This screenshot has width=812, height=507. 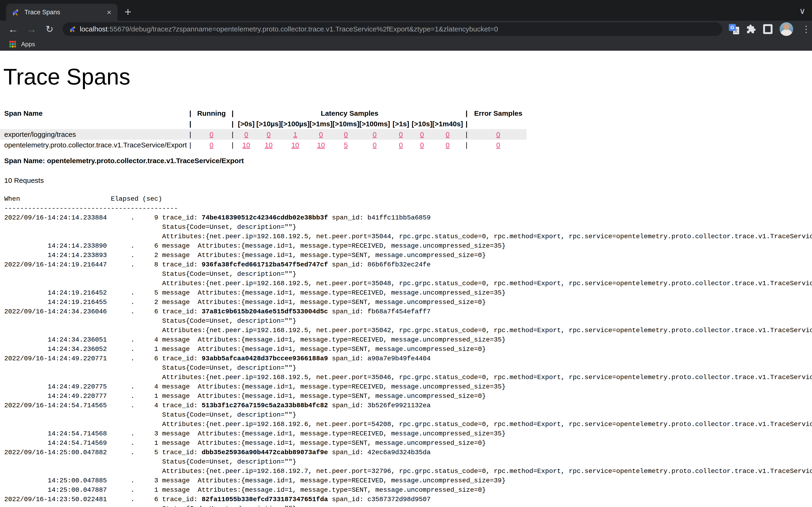 What do you see at coordinates (263, 134) in the screenshot?
I see `span-row: exporter/logging/traces | 0 | 0 0 1 0 0 …` at bounding box center [263, 134].